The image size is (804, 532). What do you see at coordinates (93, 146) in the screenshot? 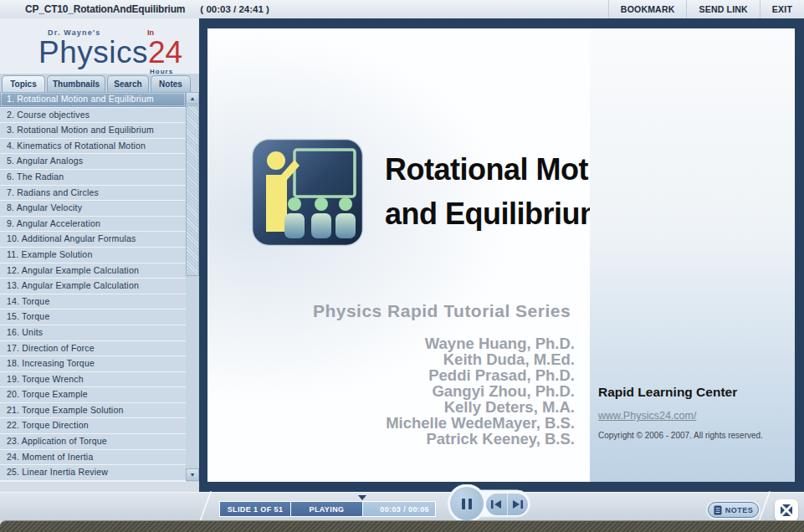
I see `topic-item: 4. Kinematics of Rotational Motion` at bounding box center [93, 146].